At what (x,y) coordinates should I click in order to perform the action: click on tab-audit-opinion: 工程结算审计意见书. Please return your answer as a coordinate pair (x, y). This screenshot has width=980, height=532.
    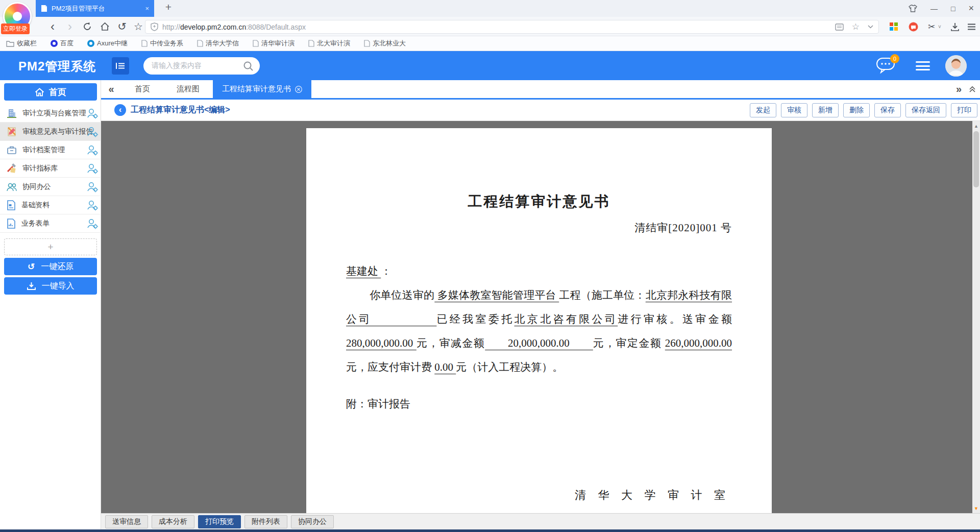
    Looking at the image, I should click on (262, 89).